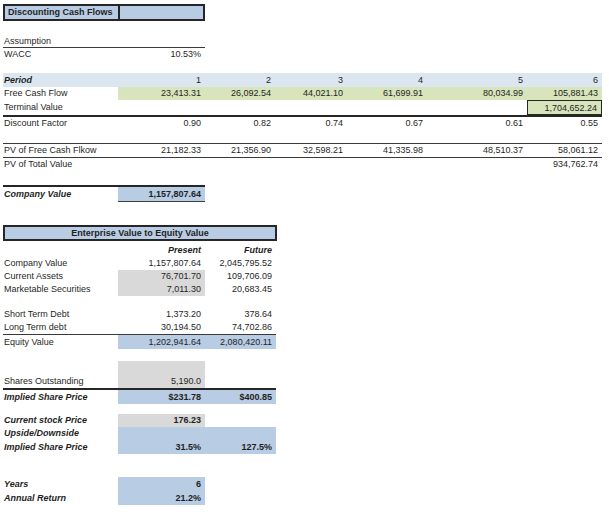 Image resolution: width=609 pixels, height=512 pixels. Describe the element at coordinates (304, 447) in the screenshot. I see `implied-upside-row: Implied Share Price 31.5% 127.5%` at that location.